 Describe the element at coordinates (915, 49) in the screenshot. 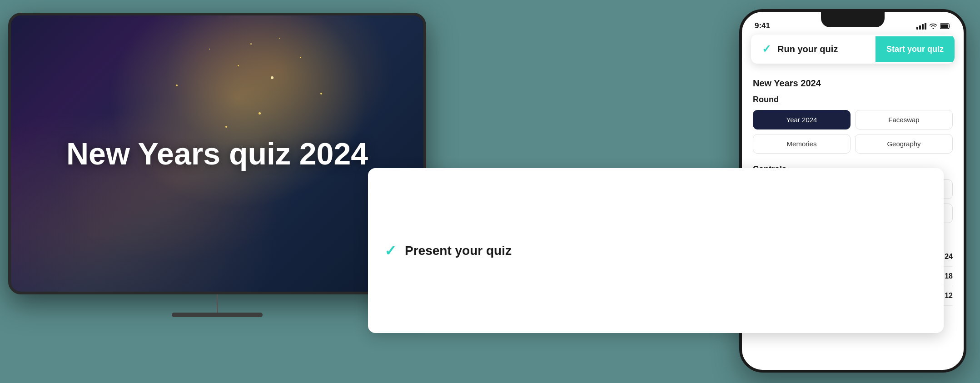

I see `start-quiz-button: Start your quiz` at that location.